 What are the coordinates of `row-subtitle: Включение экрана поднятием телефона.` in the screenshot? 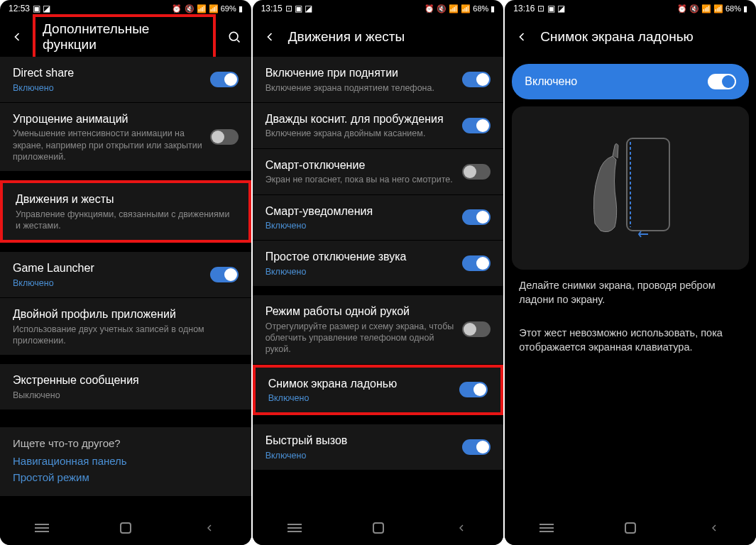 It's located at (361, 88).